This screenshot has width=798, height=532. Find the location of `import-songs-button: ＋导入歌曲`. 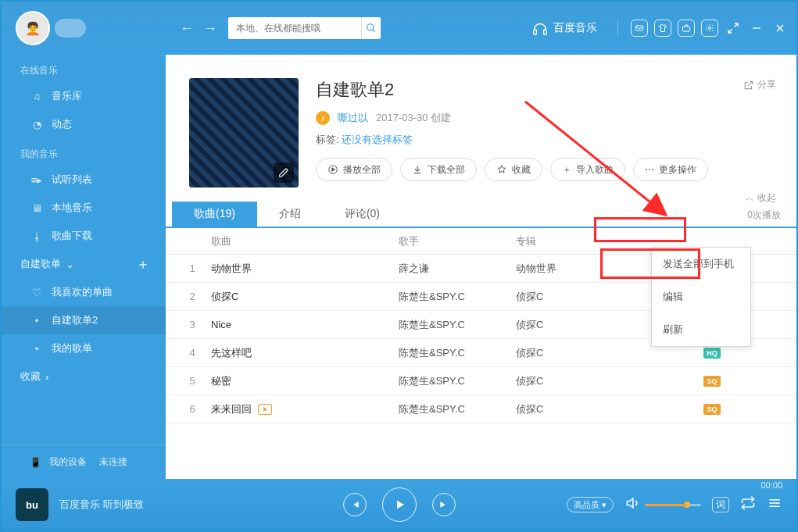

import-songs-button: ＋导入歌曲 is located at coordinates (588, 170).